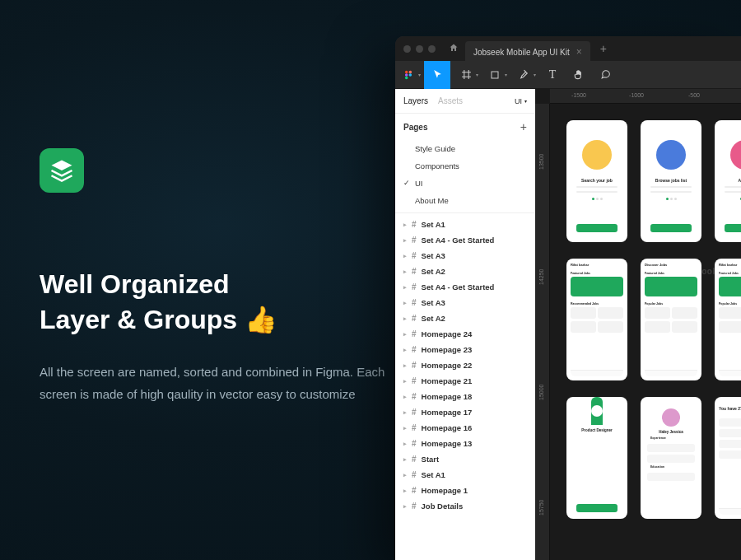 Image resolution: width=741 pixels, height=560 pixels. Describe the element at coordinates (450, 100) in the screenshot. I see `tab-assets: Assets` at that location.